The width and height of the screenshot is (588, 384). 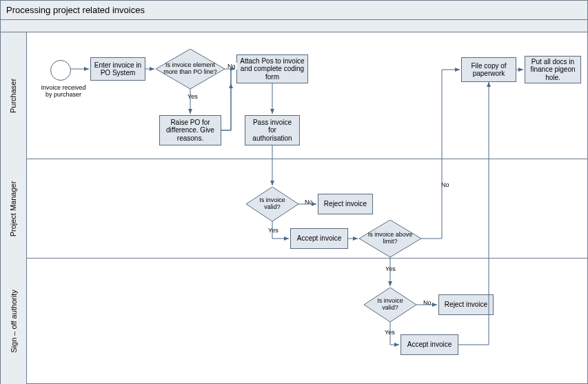 I want to click on node-enter-invoice: Enter invoice in PO System, so click(x=118, y=69).